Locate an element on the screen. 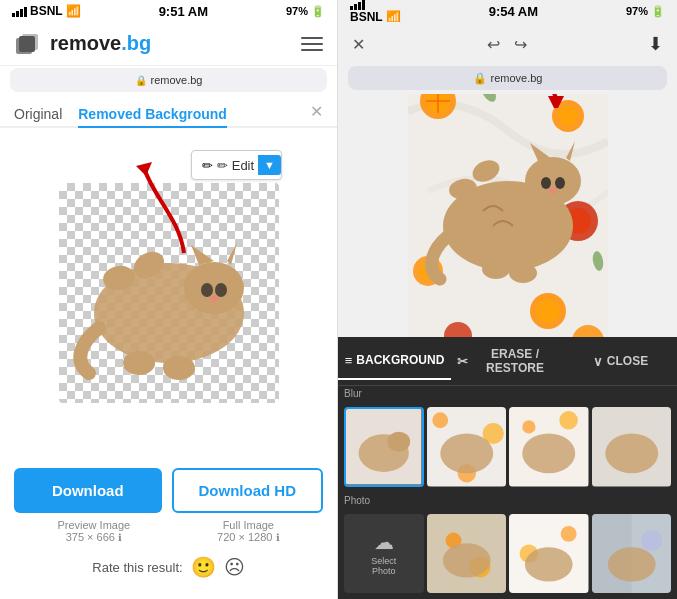 The image size is (677, 599). left-header: remove.bg is located at coordinates (168, 44).